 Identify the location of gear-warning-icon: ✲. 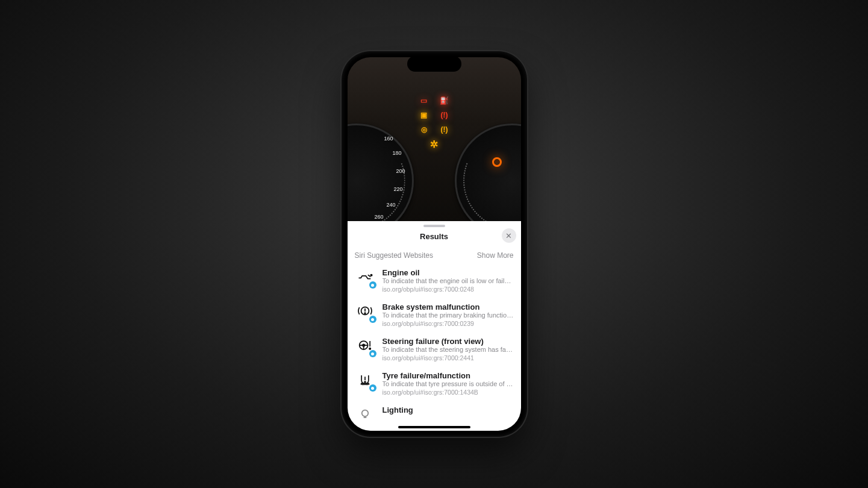
(434, 144).